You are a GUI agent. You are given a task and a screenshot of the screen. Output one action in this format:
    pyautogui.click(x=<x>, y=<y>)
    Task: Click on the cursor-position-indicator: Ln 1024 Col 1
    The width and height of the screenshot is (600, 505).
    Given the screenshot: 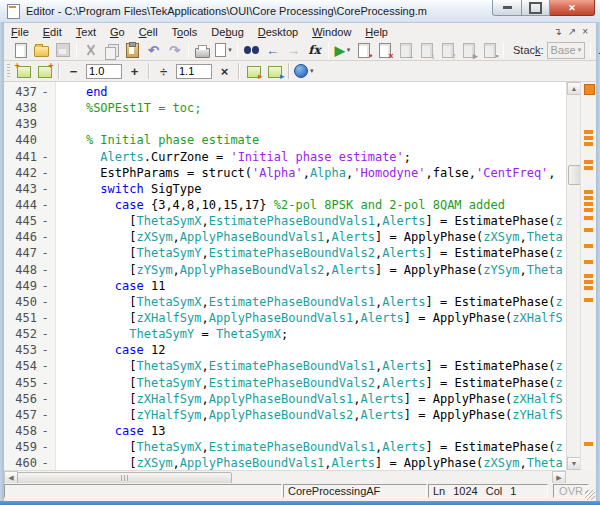 What is the action you would take?
    pyautogui.click(x=488, y=491)
    